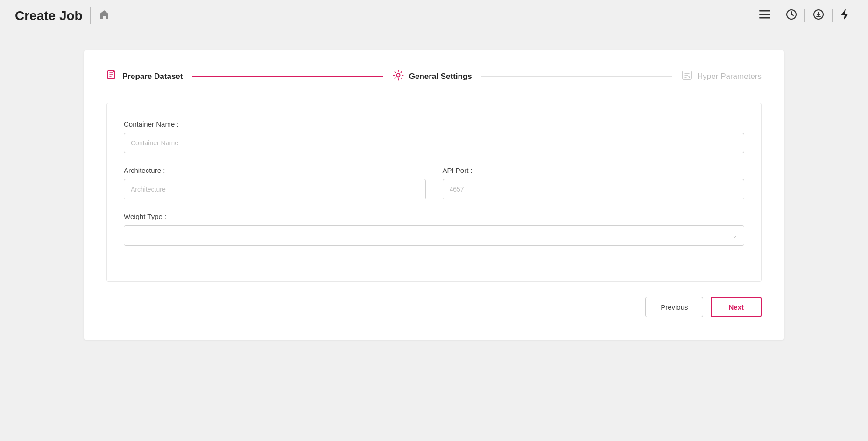 Image resolution: width=868 pixels, height=441 pixels. Describe the element at coordinates (434, 16) in the screenshot. I see `header: Create Job` at that location.